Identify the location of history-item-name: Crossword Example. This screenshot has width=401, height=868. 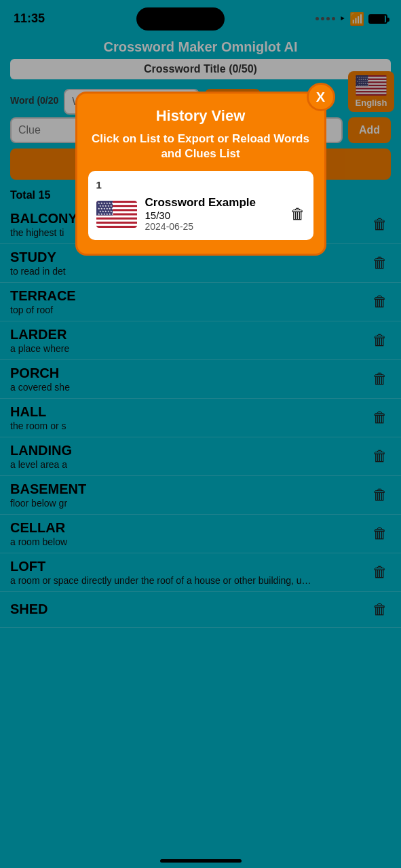
(214, 203).